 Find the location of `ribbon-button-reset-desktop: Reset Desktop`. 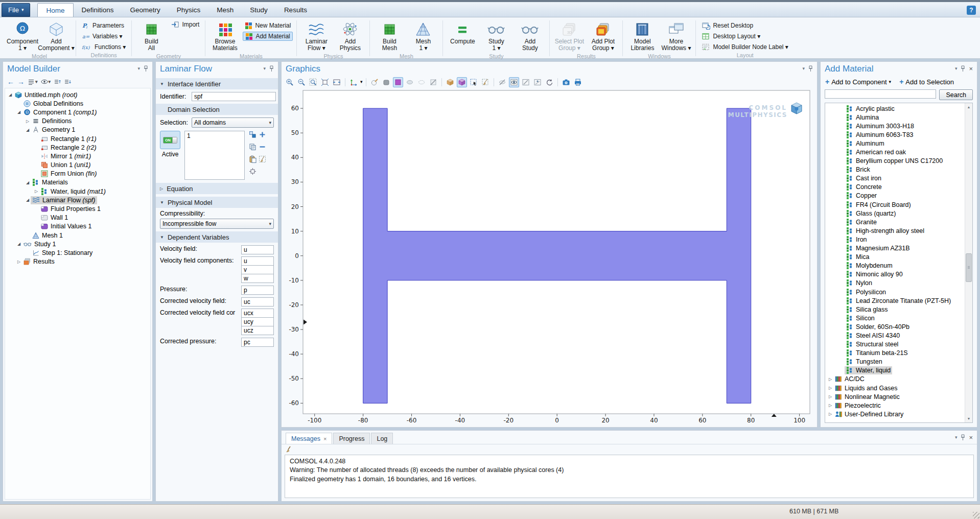

ribbon-button-reset-desktop: Reset Desktop is located at coordinates (745, 26).